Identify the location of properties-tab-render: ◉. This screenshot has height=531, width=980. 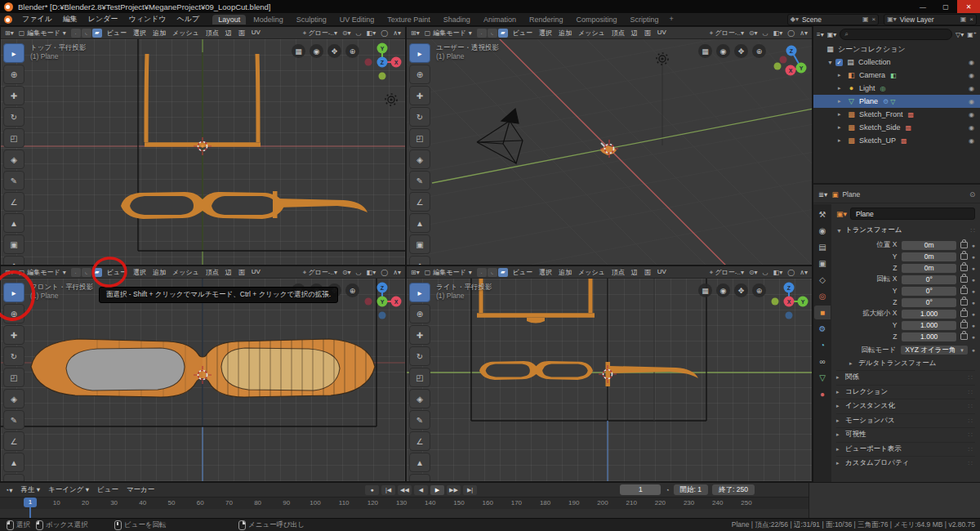
(822, 230).